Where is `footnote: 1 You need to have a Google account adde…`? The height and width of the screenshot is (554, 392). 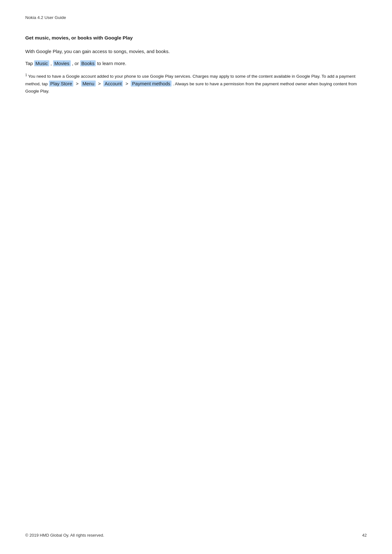
footnote: 1 You need to have a Google account adde… is located at coordinates (196, 84).